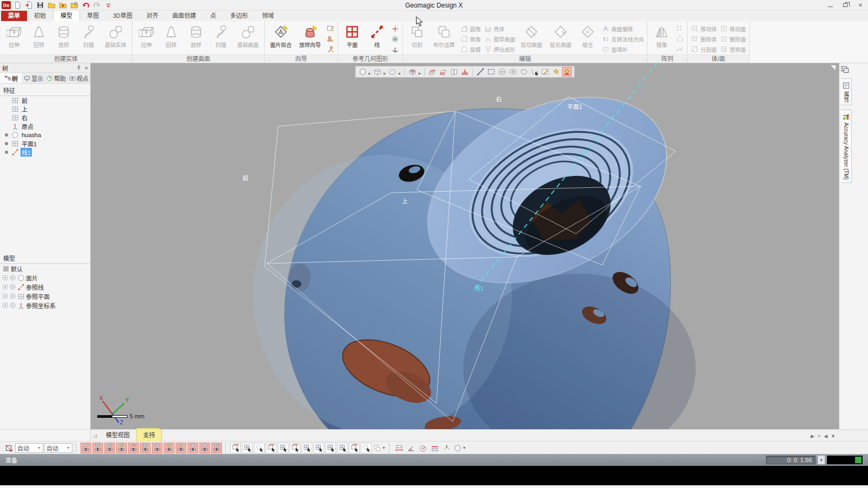 This screenshot has width=868, height=488. What do you see at coordinates (149, 435) in the screenshot?
I see `doc-tab-支持: 支持` at bounding box center [149, 435].